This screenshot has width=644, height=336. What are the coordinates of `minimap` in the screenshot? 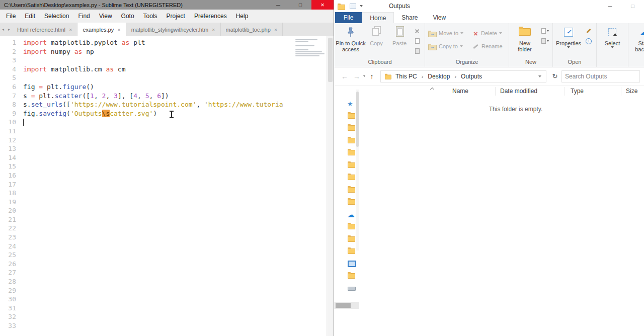 It's located at (310, 186).